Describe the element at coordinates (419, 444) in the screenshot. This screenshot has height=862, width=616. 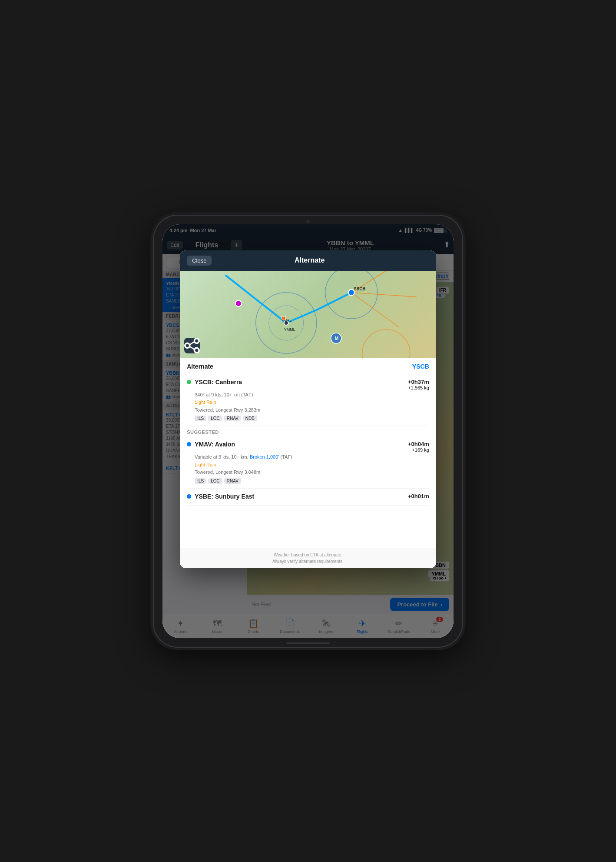
I see `ymav-time: +0h04m` at that location.